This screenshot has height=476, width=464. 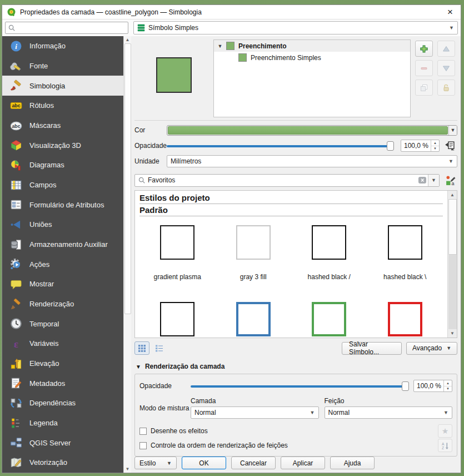 What do you see at coordinates (63, 383) in the screenshot?
I see `sidebar-item-metadados: Metadados` at bounding box center [63, 383].